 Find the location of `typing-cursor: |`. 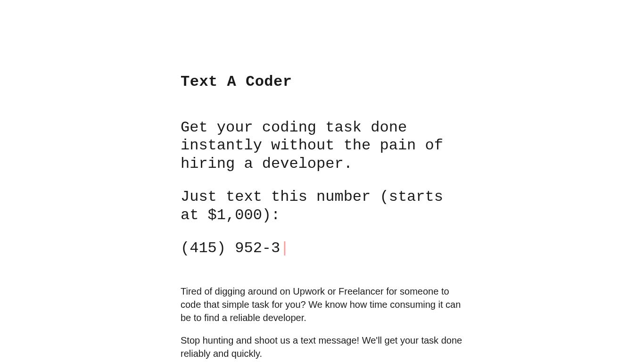

typing-cursor: | is located at coordinates (285, 248).